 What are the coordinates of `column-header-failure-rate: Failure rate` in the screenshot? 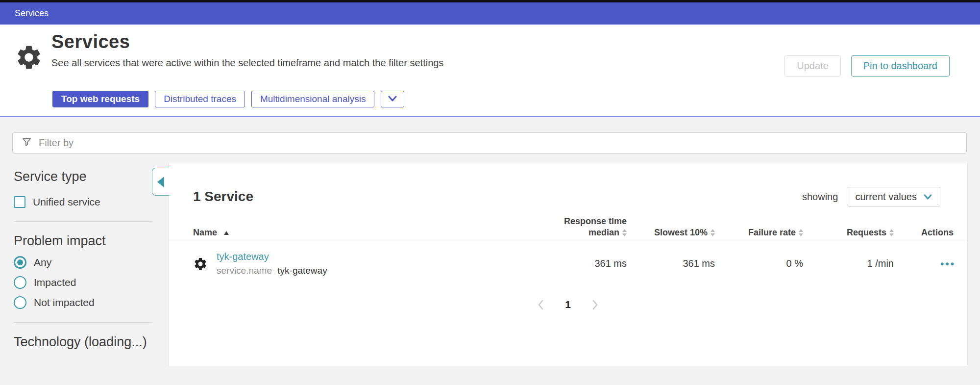 It's located at (759, 230).